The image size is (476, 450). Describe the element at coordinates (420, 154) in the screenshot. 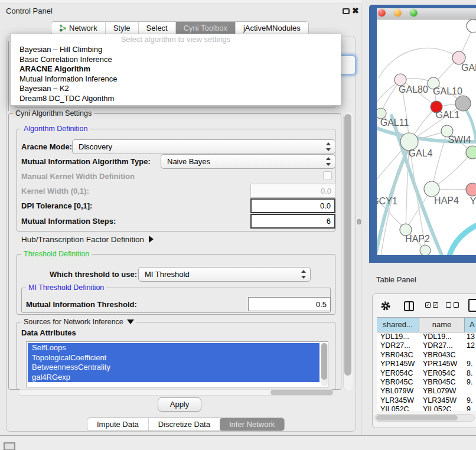

I see `node-label-gal4: GAL4` at that location.